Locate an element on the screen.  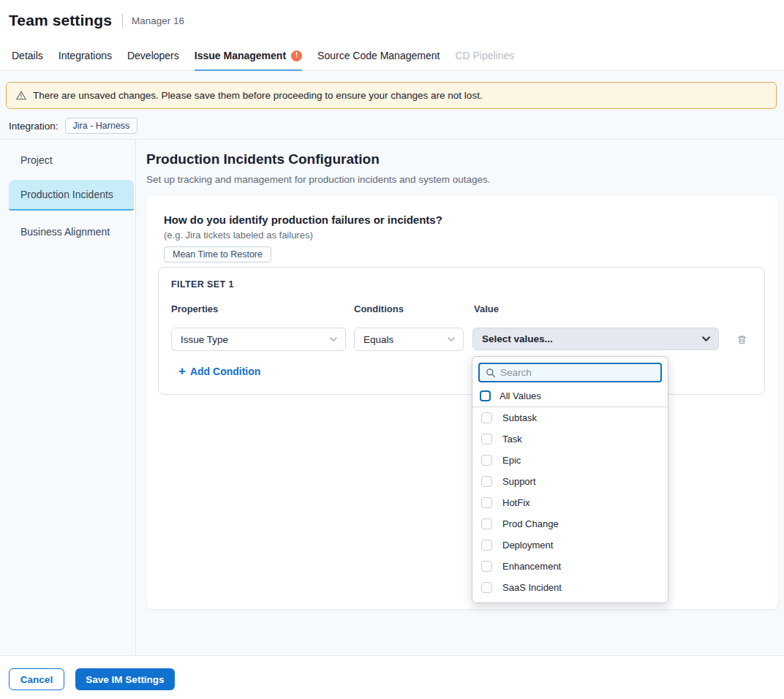
option-label: Subtask is located at coordinates (519, 418).